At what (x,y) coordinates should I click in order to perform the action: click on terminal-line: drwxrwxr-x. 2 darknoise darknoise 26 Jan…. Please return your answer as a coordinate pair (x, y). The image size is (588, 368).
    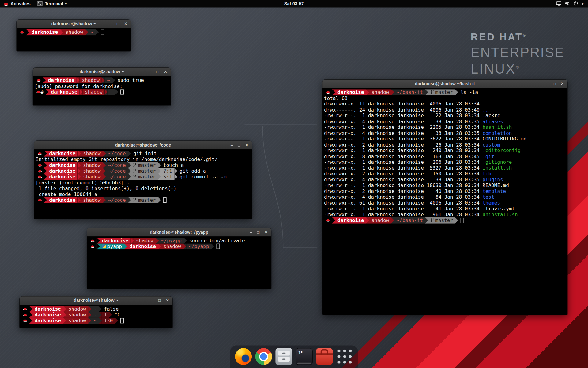
    Looking at the image, I should click on (445, 145).